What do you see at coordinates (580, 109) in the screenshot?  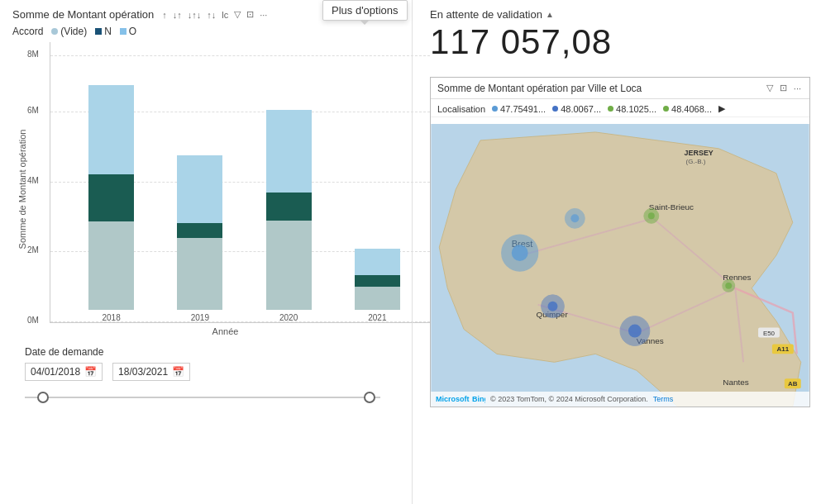 I see `map-legend-text-2: 48.0067...` at bounding box center [580, 109].